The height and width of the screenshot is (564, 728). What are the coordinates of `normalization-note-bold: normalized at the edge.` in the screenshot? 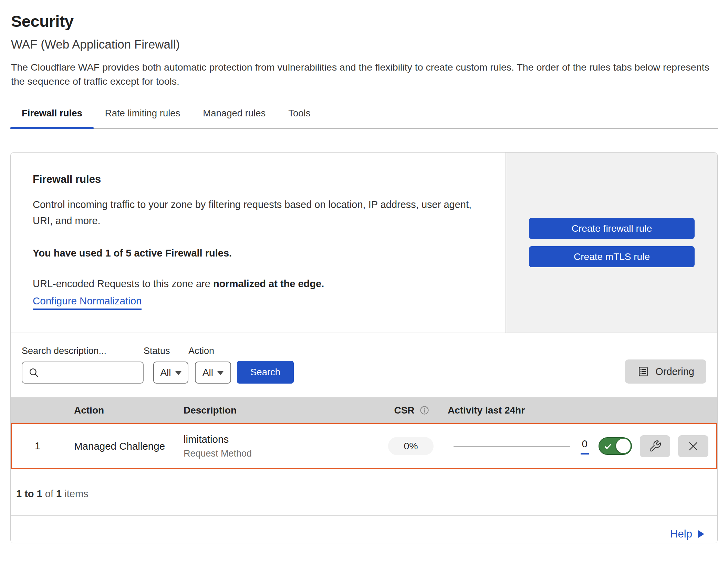 It's located at (269, 284).